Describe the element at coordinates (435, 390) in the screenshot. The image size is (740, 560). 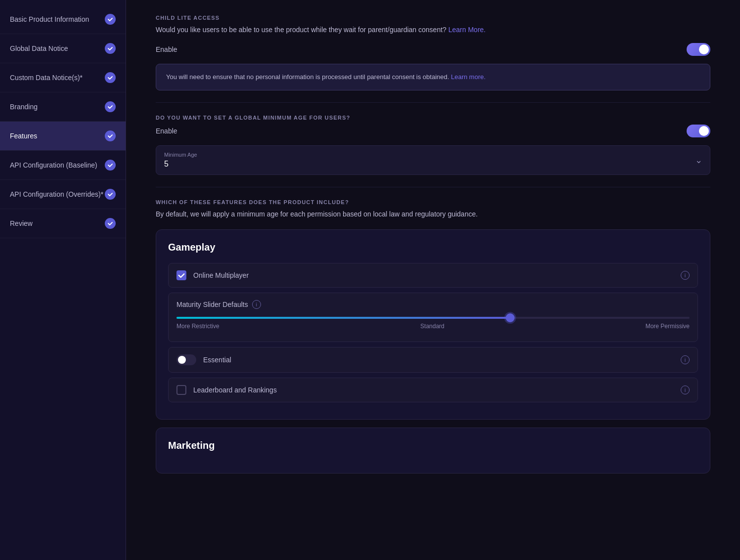
I see `leaderboard-label: Leaderboard and Rankings` at that location.